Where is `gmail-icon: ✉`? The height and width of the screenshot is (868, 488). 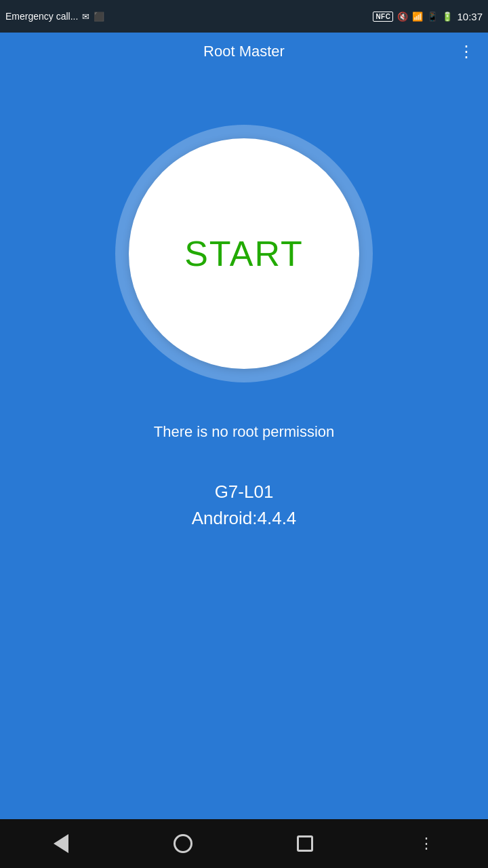
gmail-icon: ✉ is located at coordinates (85, 16).